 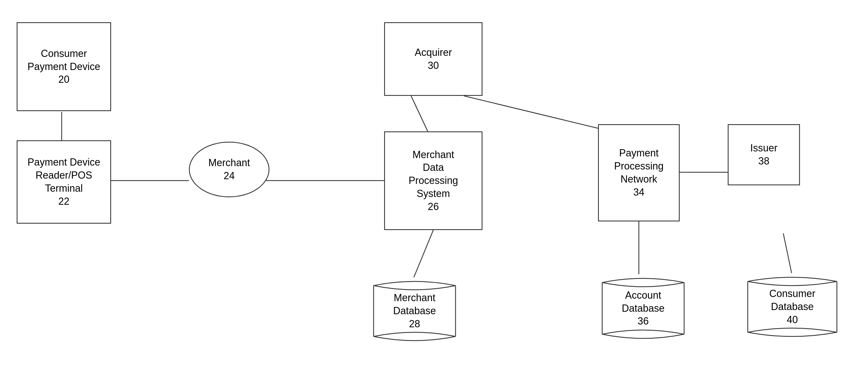 I want to click on acquirer-box: Acquirer30, so click(x=433, y=59).